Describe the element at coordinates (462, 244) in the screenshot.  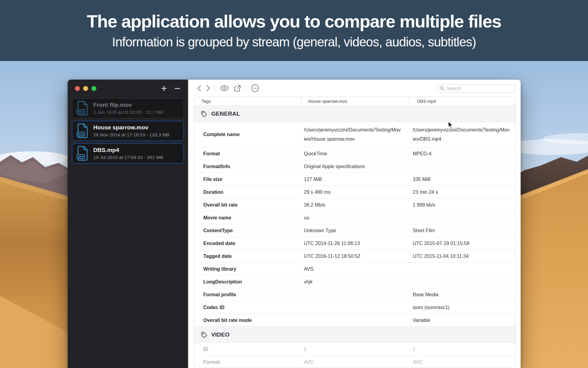
I see `row-value-file2: UTC 2015-07-19 01:15:58` at that location.